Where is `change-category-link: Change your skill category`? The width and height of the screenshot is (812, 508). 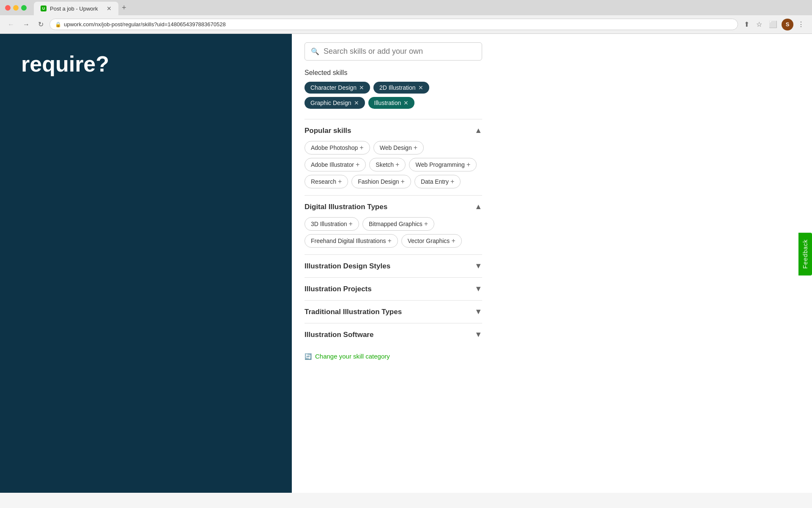
change-category-link: Change your skill category is located at coordinates (353, 356).